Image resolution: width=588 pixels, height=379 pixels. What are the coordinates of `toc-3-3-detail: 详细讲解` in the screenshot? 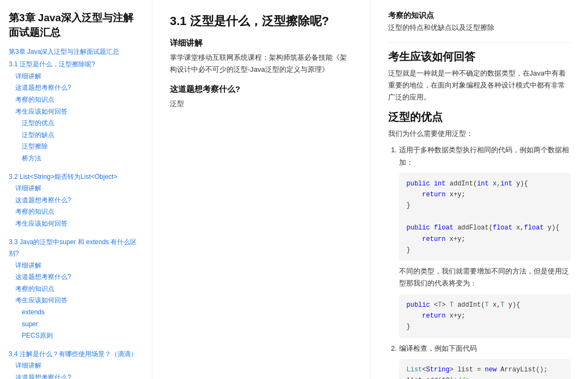 It's located at (79, 266).